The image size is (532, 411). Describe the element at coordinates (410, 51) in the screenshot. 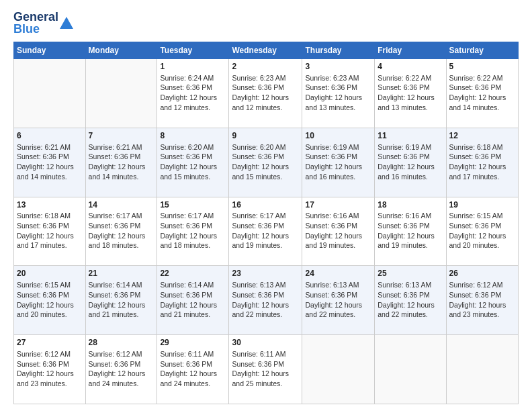

I see `calendar-day-header: Friday` at that location.